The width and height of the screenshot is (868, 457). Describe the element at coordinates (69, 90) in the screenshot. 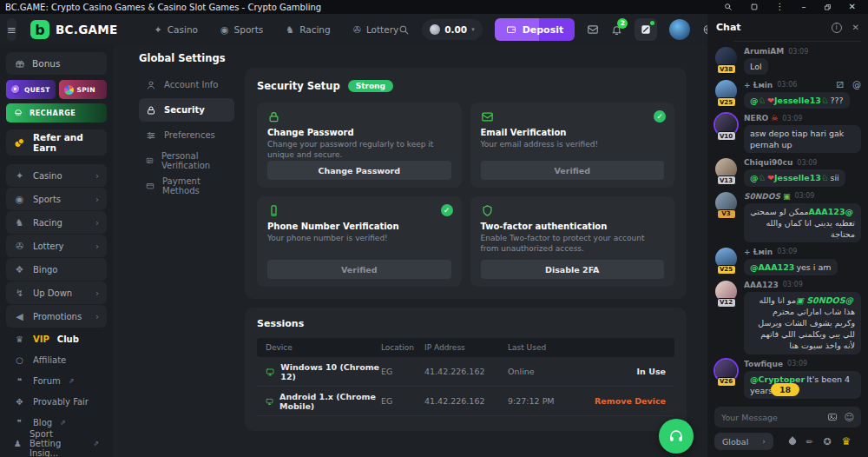

I see `spin-wheel-icon` at that location.